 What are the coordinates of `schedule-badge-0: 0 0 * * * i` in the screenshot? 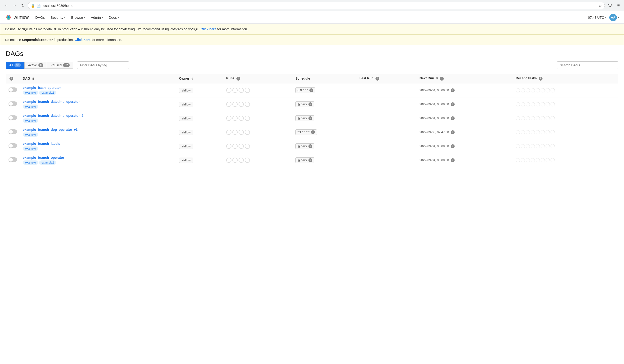 It's located at (305, 90).